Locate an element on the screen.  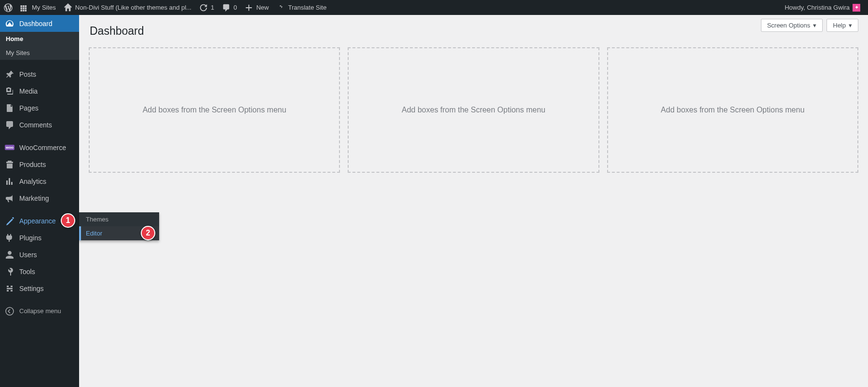
help-label: Help is located at coordinates (839, 25).